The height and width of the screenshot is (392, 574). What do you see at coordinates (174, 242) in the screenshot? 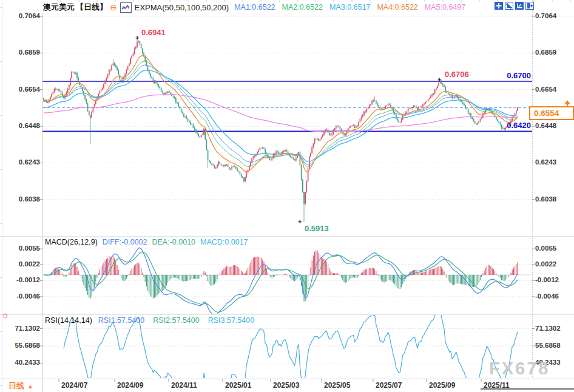
I see `indicator-value-label: DEA:-0.0010` at bounding box center [174, 242].